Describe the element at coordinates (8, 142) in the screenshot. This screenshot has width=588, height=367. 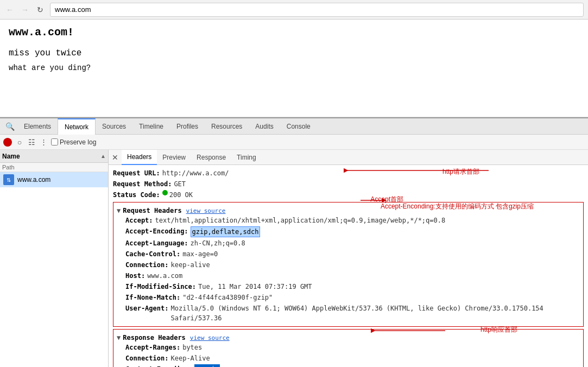
I see `record-button` at that location.